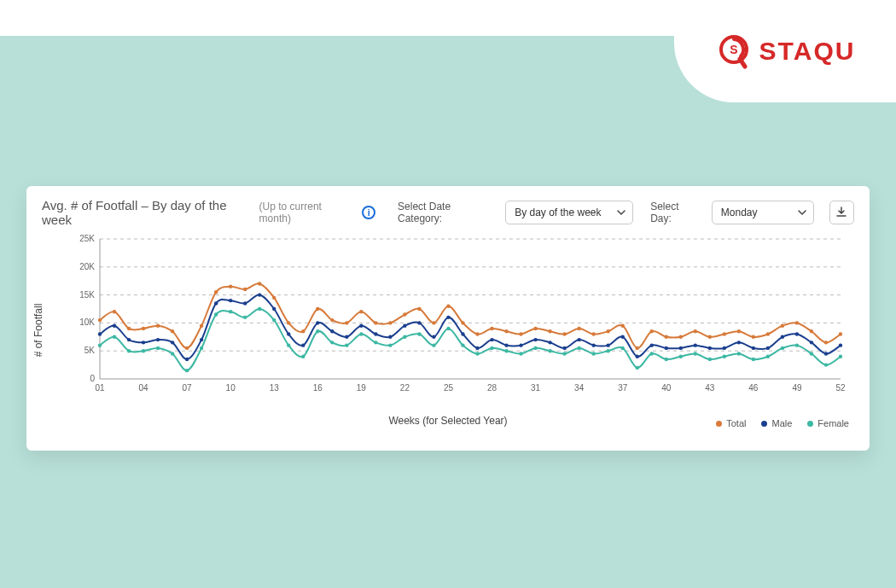 This screenshot has width=896, height=588. I want to click on download-icon, so click(841, 212).